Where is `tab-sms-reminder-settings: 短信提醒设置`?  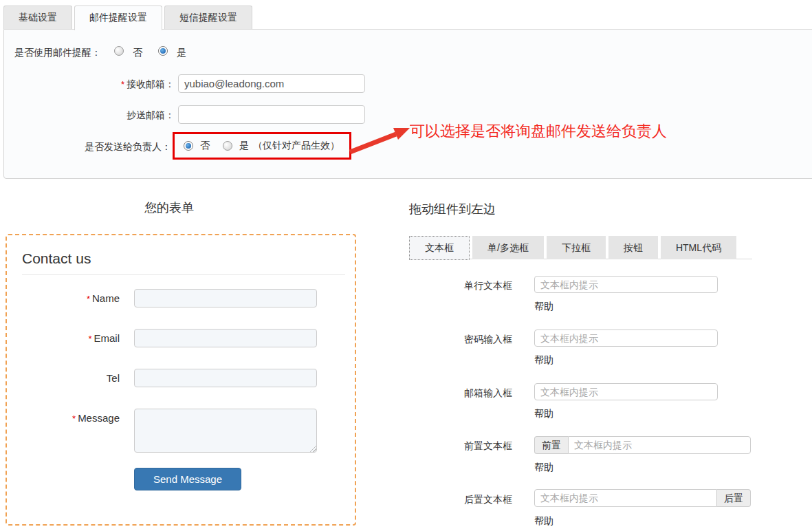
tab-sms-reminder-settings: 短信提醒设置 is located at coordinates (208, 17).